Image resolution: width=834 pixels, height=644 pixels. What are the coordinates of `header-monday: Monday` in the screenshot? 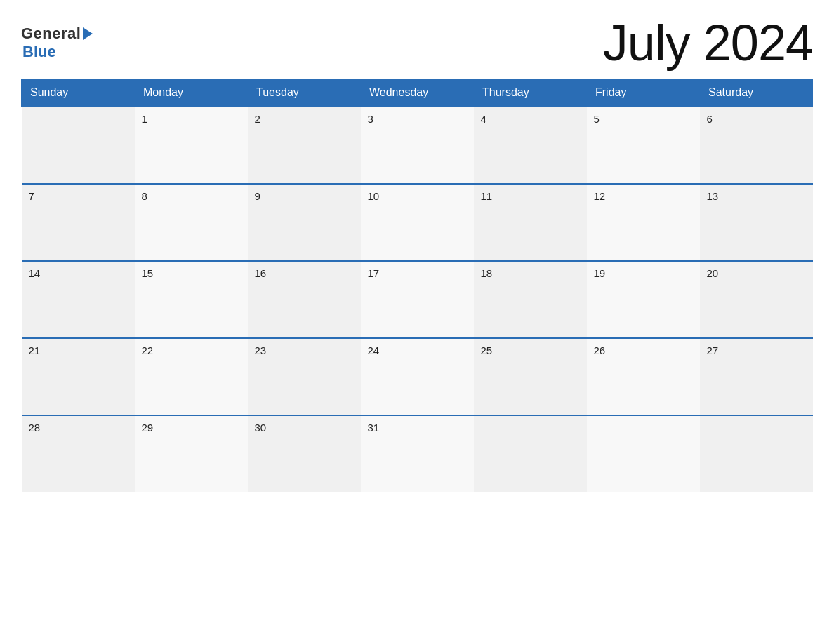 It's located at (191, 93).